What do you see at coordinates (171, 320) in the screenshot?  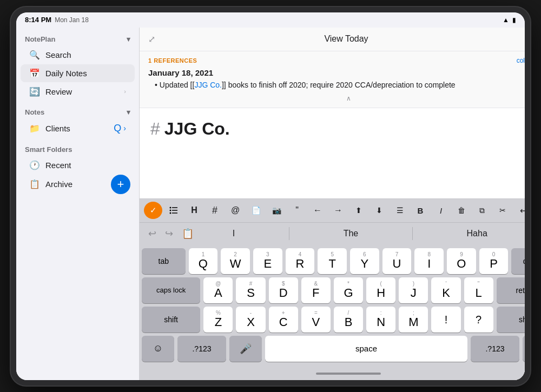 I see `shift-left-key: shift` at bounding box center [171, 320].